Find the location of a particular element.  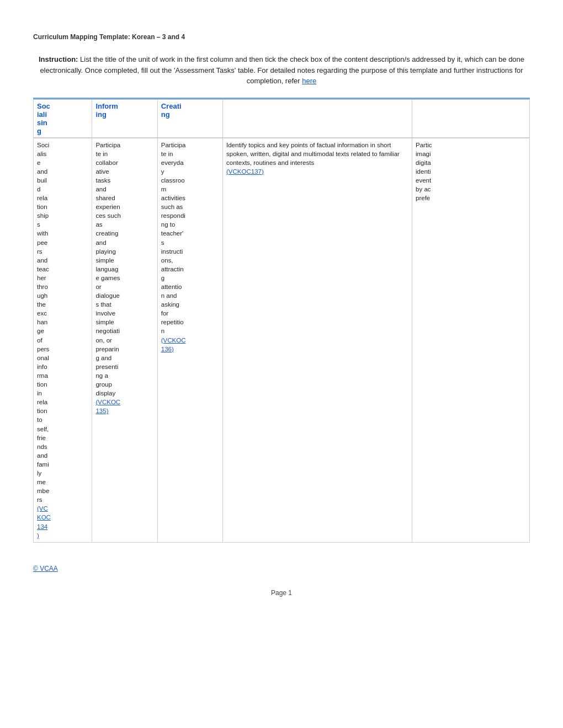

instruction-label: Instruction: is located at coordinates (59, 60).